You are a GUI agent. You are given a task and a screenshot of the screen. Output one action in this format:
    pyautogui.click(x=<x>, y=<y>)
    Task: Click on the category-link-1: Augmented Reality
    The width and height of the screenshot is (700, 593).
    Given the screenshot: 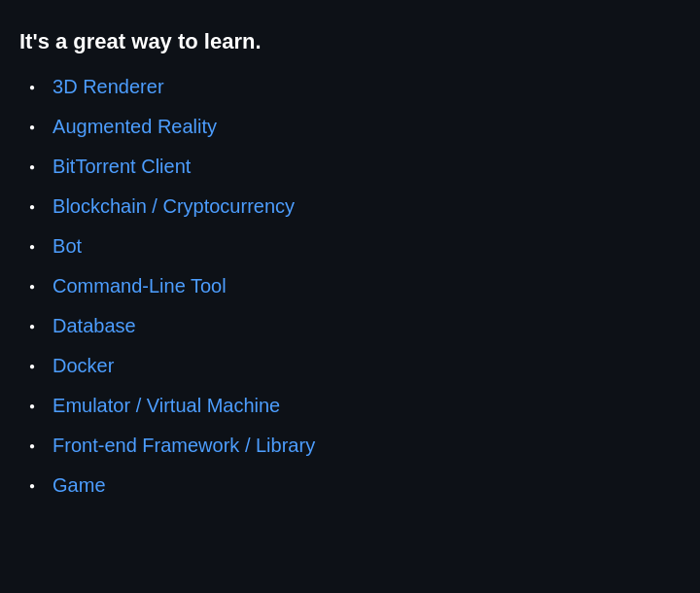 What is the action you would take?
    pyautogui.click(x=134, y=126)
    